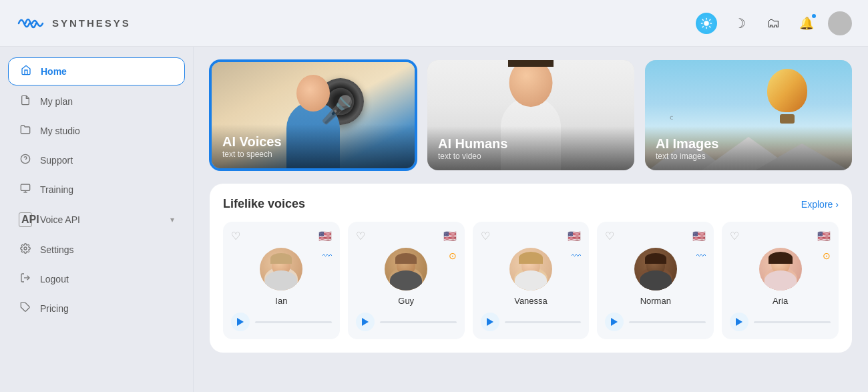  Describe the element at coordinates (31, 23) in the screenshot. I see `logo-icon` at that location.